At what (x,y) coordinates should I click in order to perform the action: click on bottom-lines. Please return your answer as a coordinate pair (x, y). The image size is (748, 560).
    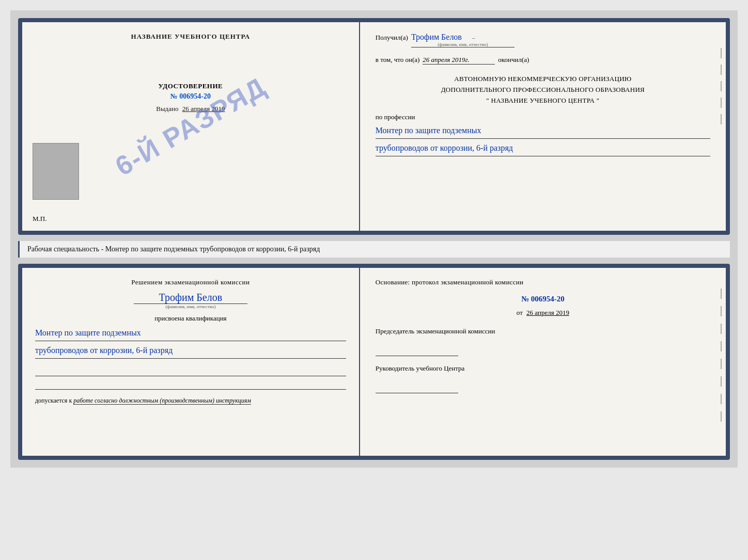
    Looking at the image, I should click on (191, 377).